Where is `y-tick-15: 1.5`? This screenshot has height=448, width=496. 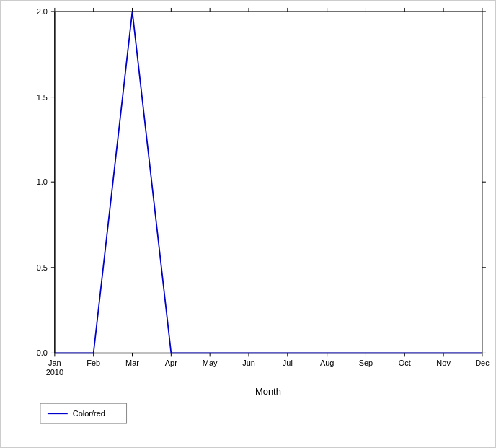
y-tick-15: 1.5 is located at coordinates (42, 97).